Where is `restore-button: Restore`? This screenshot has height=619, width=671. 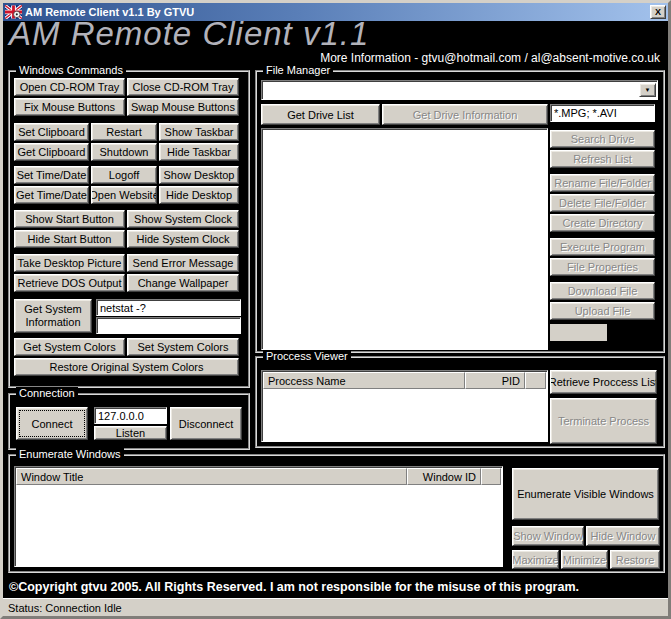 restore-button: Restore is located at coordinates (635, 560).